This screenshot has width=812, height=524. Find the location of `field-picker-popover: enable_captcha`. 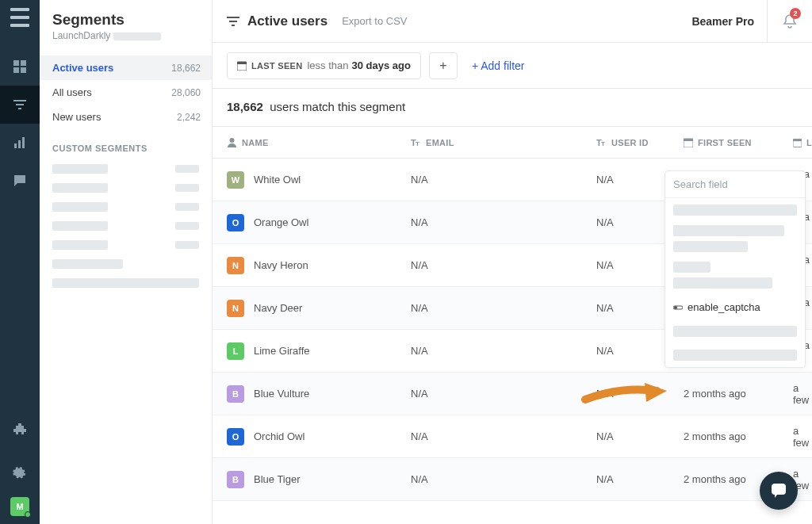

field-picker-popover: enable_captcha is located at coordinates (735, 270).